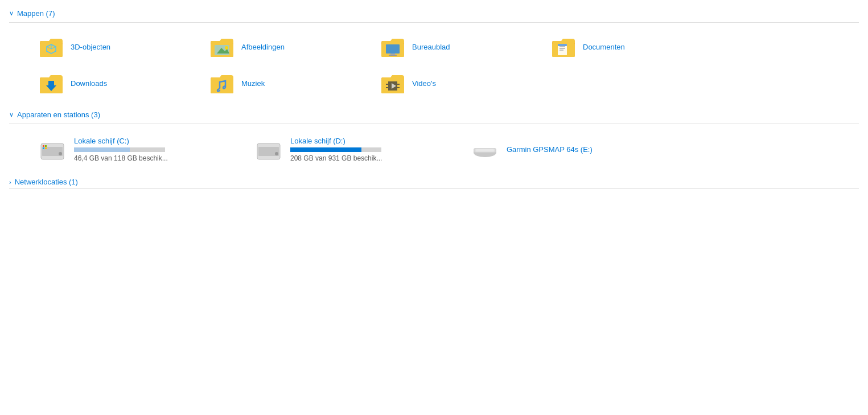 The width and height of the screenshot is (868, 415). I want to click on drive-bar-fill-d, so click(326, 150).